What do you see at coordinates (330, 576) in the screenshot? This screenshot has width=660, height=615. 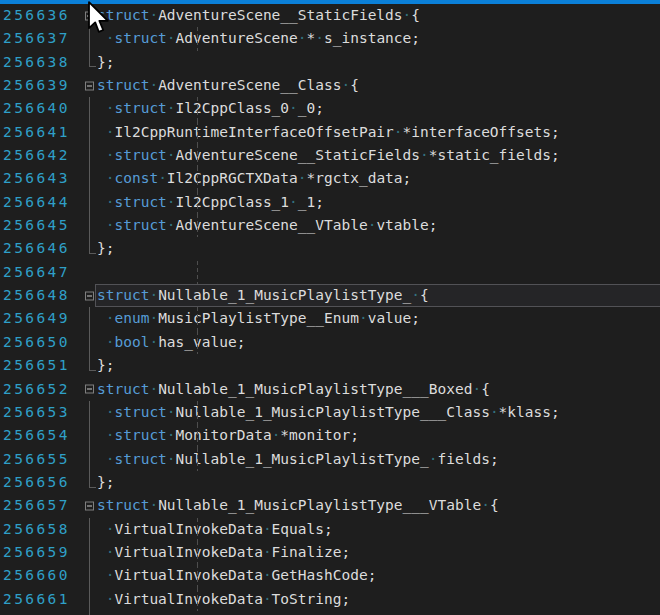 I see `code-line: 256660 ·VirtualInvokeData·GetHashCode;` at bounding box center [330, 576].